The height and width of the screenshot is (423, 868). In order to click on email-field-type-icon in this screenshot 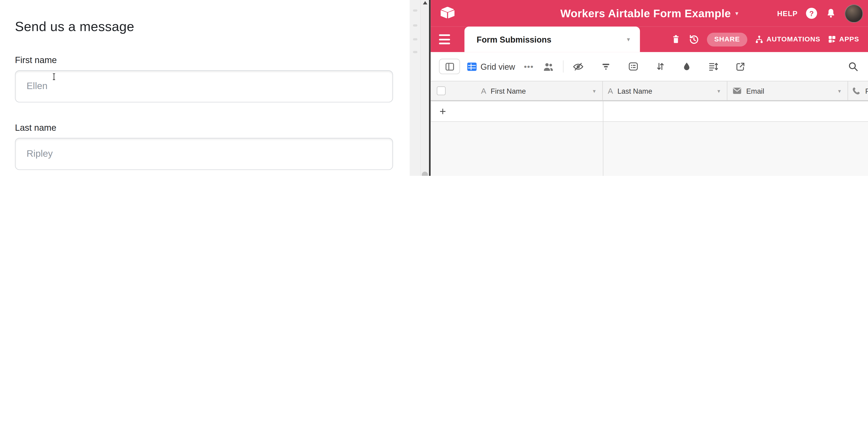, I will do `click(737, 91)`.